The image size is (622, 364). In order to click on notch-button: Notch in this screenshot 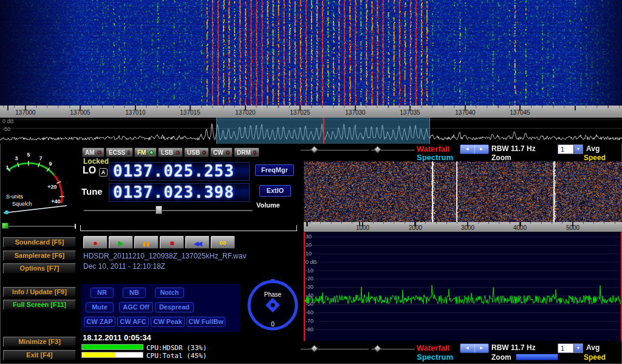, I will do `click(169, 292)`.